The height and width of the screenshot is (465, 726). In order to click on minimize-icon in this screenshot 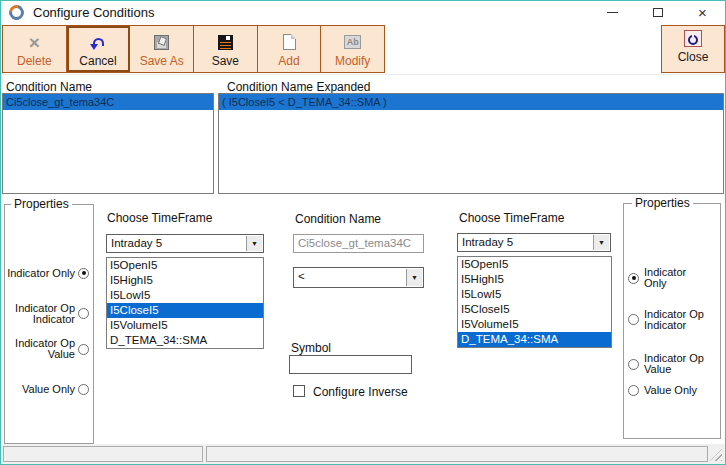, I will do `click(612, 12)`.